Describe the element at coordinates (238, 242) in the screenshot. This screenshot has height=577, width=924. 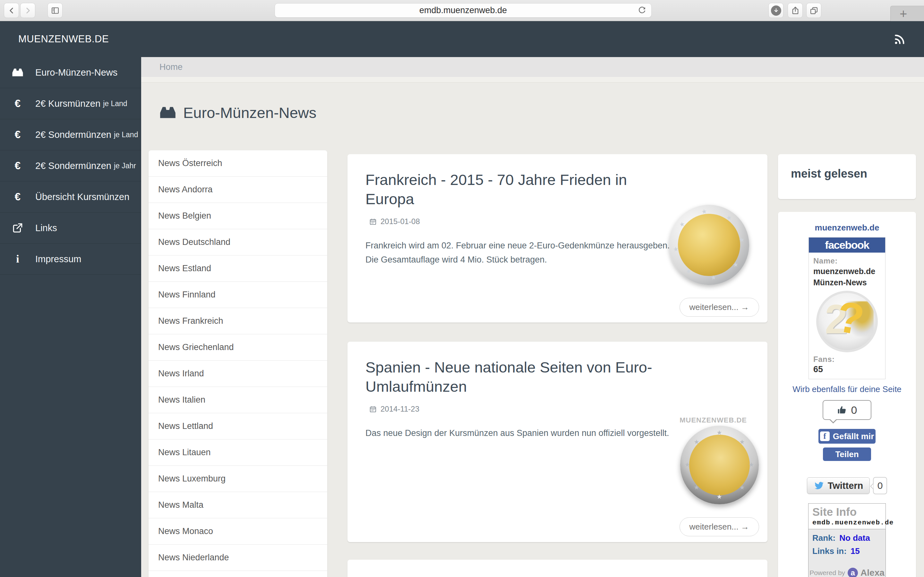
I see `category-item-deutschland: News Deutschland` at that location.